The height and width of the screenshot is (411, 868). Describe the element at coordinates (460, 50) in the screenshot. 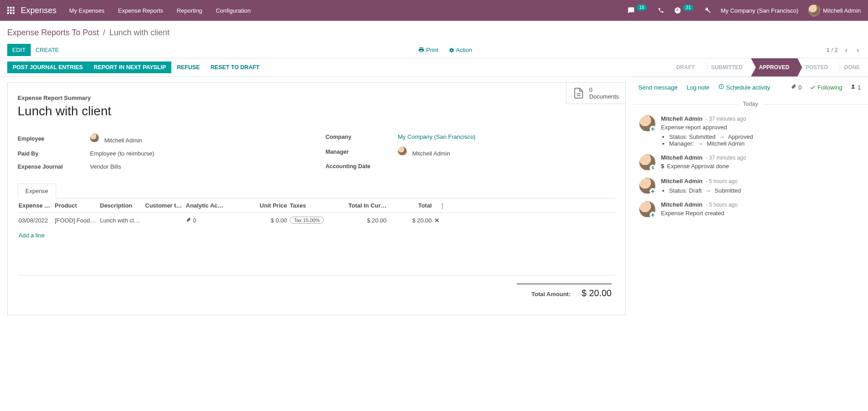

I see `action-button: Action` at that location.